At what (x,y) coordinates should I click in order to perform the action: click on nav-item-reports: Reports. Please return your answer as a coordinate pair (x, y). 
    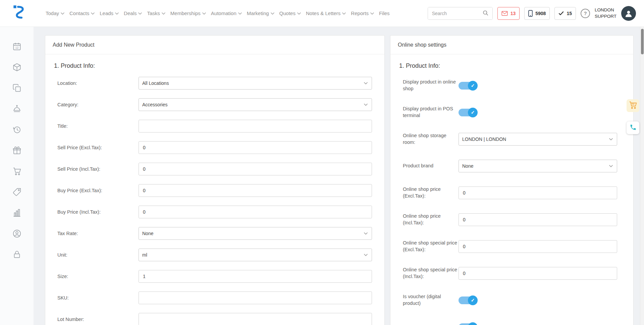
    Looking at the image, I should click on (362, 13).